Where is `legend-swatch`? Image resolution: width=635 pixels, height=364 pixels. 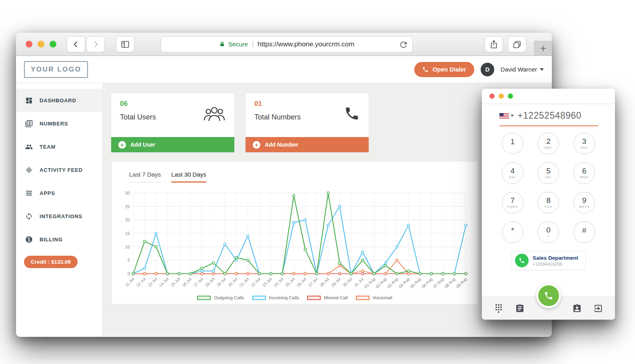
legend-swatch is located at coordinates (363, 298).